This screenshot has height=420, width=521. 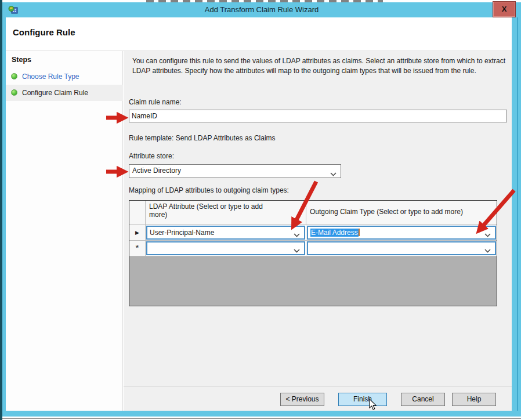 I want to click on sidebar-item-choose-rule-type: Choose Rule Type, so click(x=64, y=77).